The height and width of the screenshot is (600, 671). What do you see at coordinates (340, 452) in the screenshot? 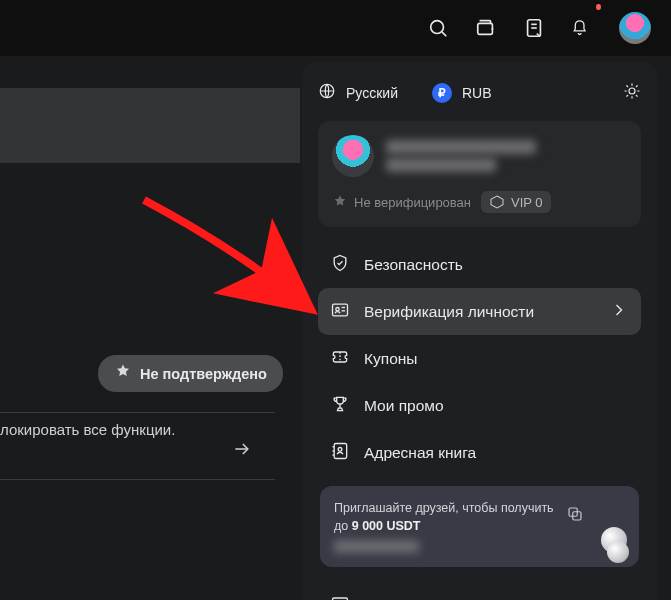
I see `address-book-icon` at bounding box center [340, 452].